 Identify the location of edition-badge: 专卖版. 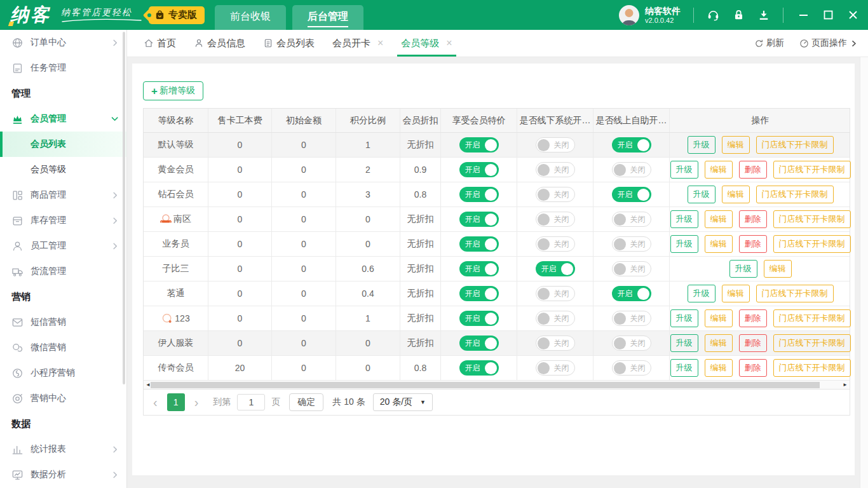
(177, 15).